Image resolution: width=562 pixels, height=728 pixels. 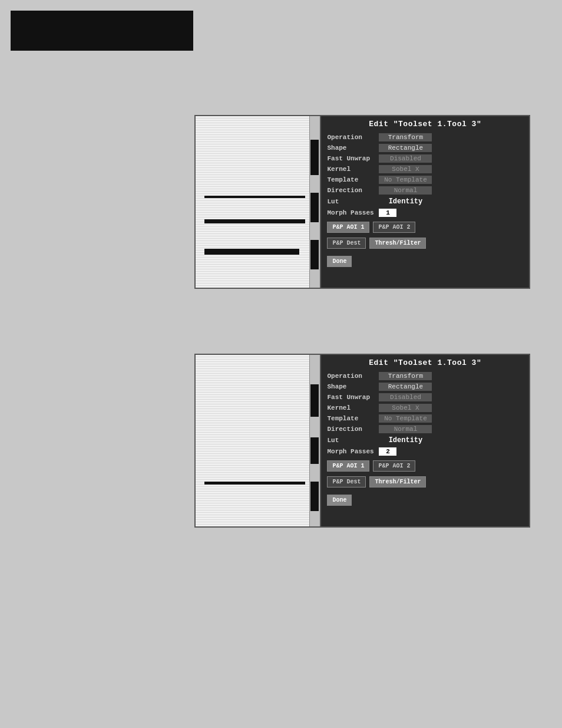 I want to click on field-value-template-2: No Template, so click(x=405, y=419).